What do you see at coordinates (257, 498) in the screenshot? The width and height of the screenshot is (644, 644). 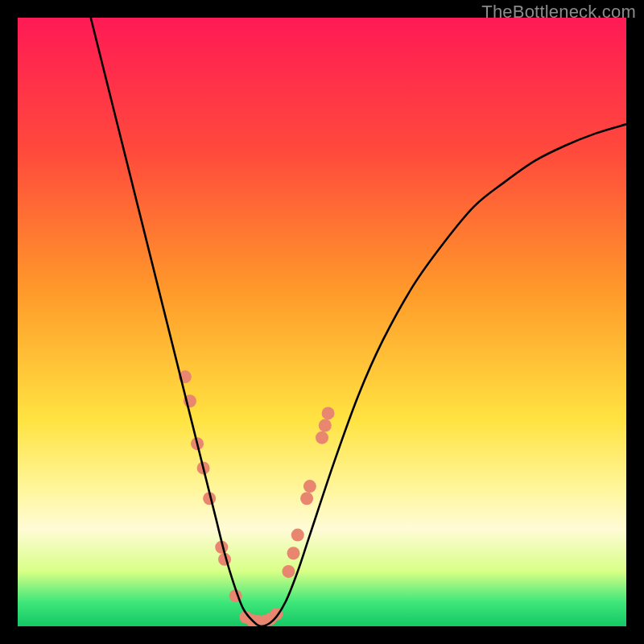 I see `data-markers` at bounding box center [257, 498].